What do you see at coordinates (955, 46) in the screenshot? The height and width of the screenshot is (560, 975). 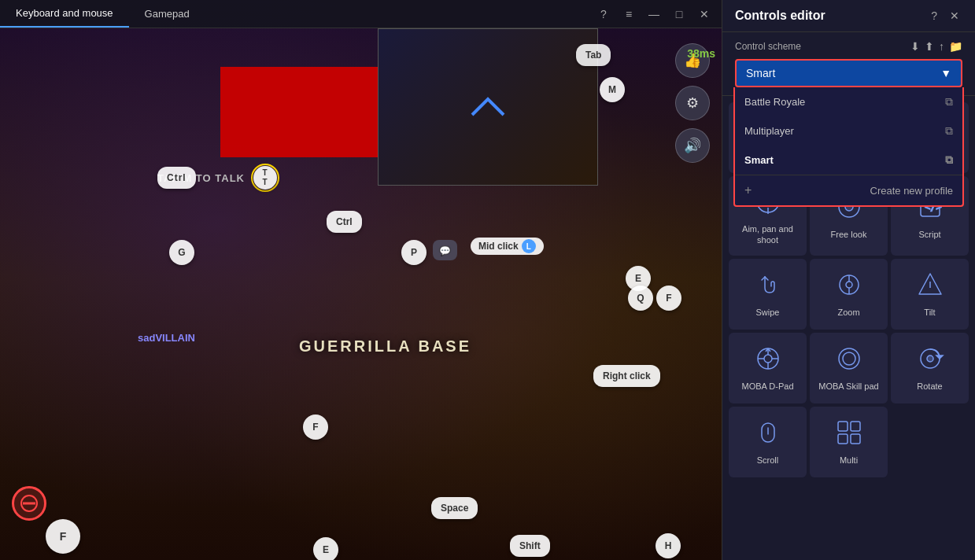 I see `folder-icon: 📁` at bounding box center [955, 46].